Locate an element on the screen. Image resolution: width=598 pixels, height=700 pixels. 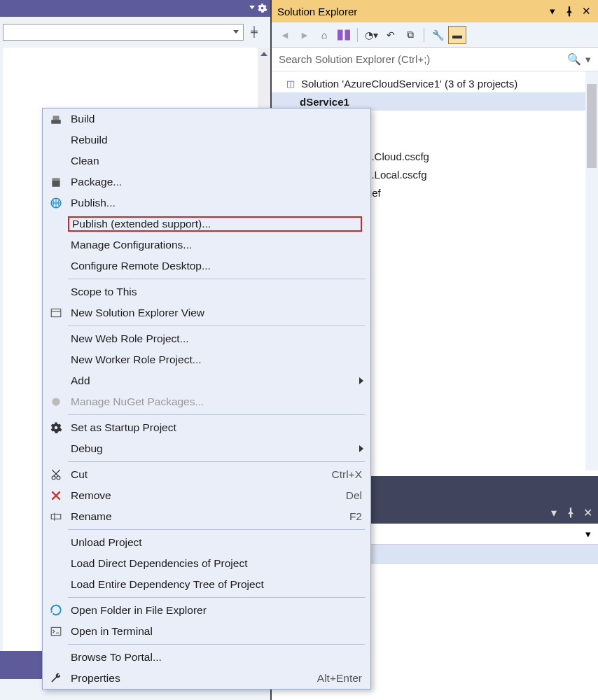
new-view-icon is located at coordinates (56, 313).